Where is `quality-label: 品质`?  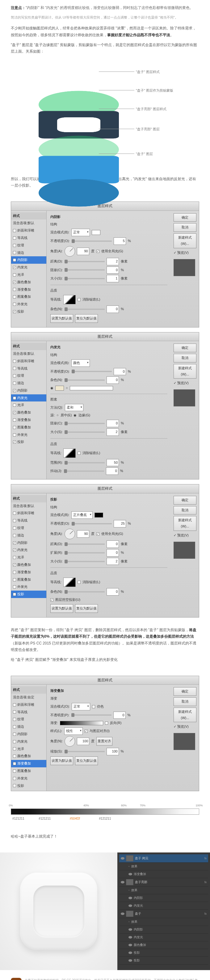 quality-label: 品质 is located at coordinates (109, 291).